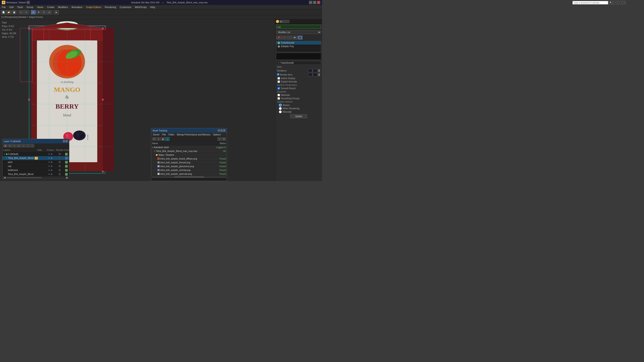 The image size is (644, 362). Describe the element at coordinates (279, 88) in the screenshot. I see `ts-smooth-result-checkbox` at that location.